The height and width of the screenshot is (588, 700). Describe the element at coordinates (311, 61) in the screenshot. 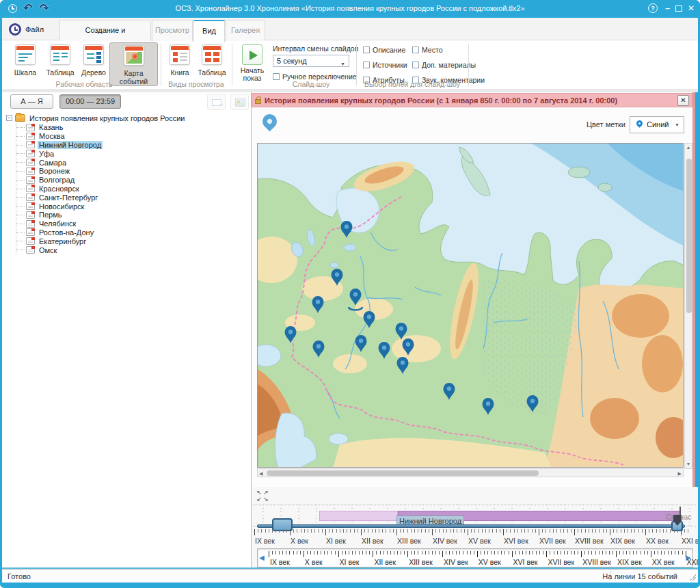

I see `interval-select: 5 секунд ▼` at that location.